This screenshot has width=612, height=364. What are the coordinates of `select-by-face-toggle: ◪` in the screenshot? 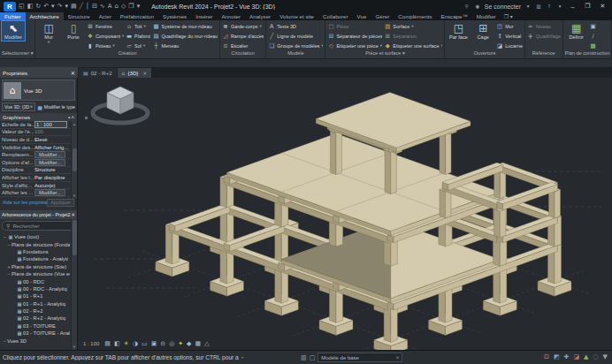 It's located at (577, 357).